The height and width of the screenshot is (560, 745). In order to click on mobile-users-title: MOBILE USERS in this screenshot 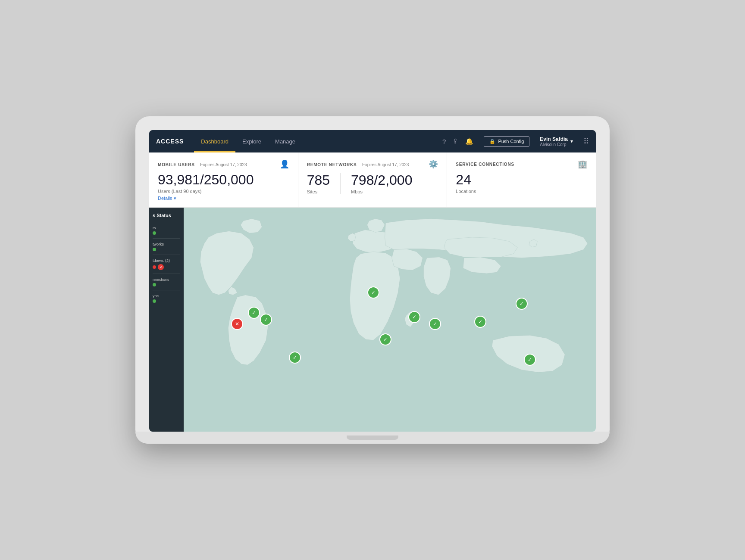, I will do `click(176, 165)`.